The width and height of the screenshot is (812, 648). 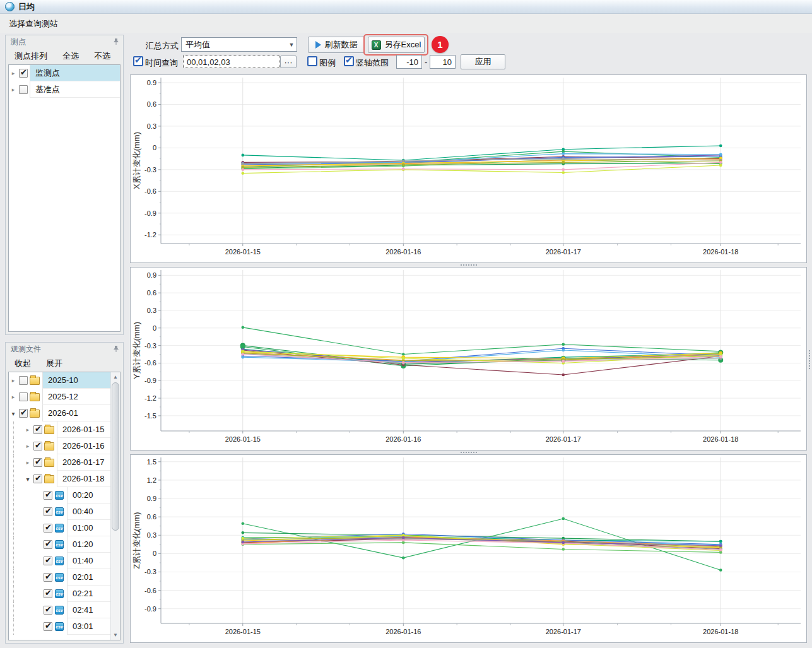 I want to click on folder-icon, so click(x=49, y=462).